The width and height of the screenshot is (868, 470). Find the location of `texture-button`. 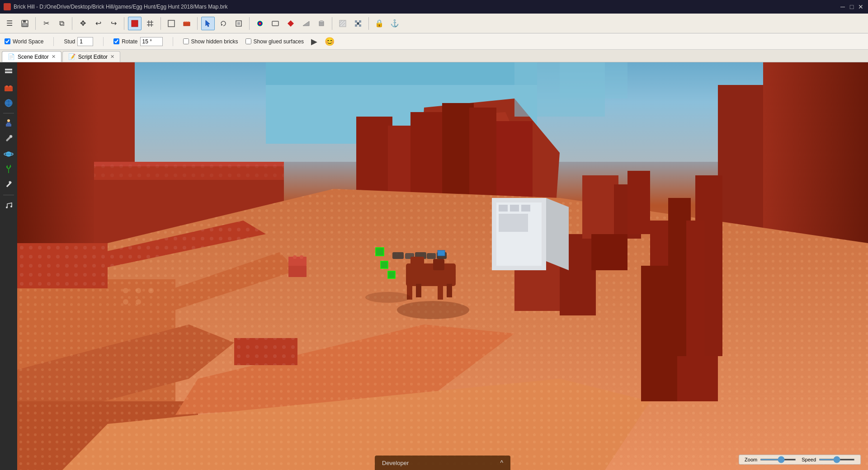

texture-button is located at coordinates (343, 24).